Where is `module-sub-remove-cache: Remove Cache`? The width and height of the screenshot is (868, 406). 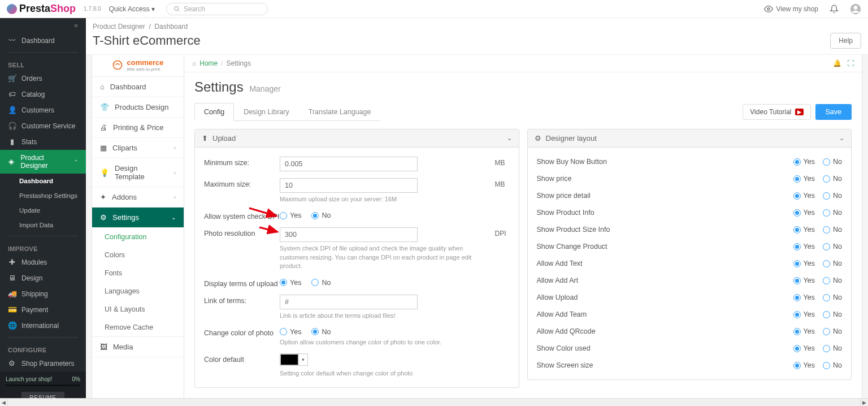 module-sub-remove-cache: Remove Cache is located at coordinates (138, 327).